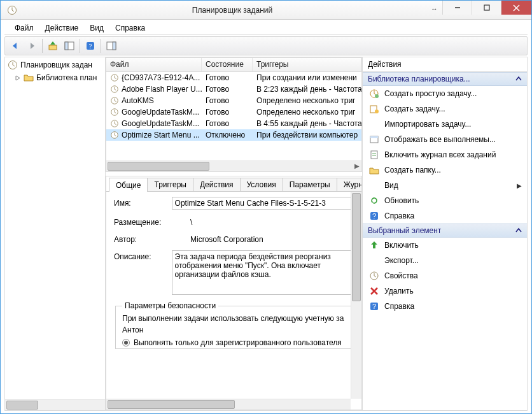 Image resolution: width=532 pixels, height=414 pixels. Describe the element at coordinates (445, 124) in the screenshot. I see `action-import-task: Импортировать задачу...` at that location.